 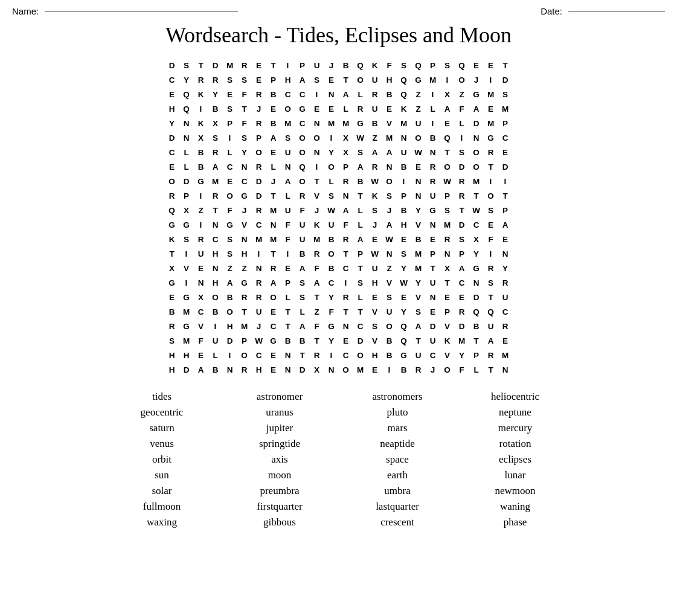 What do you see at coordinates (162, 475) in the screenshot?
I see `word-item: sun` at bounding box center [162, 475].